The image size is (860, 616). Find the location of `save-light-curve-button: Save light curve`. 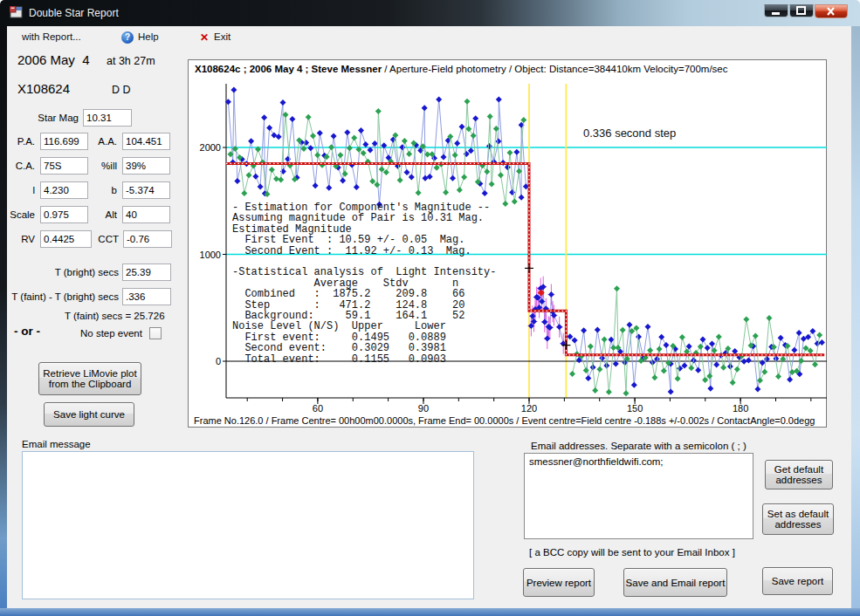

save-light-curve-button: Save light curve is located at coordinates (89, 414).